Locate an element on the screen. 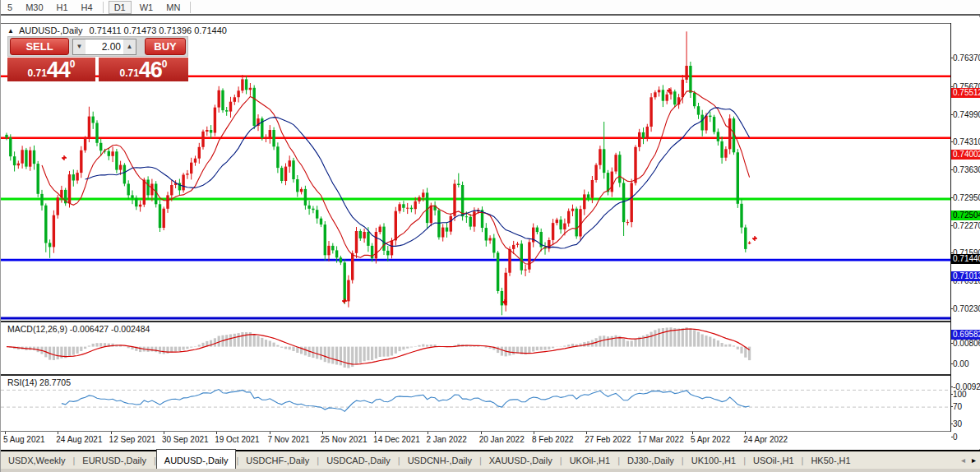  rsi-indicator-label: RSI(14) 28.7705 is located at coordinates (39, 382).